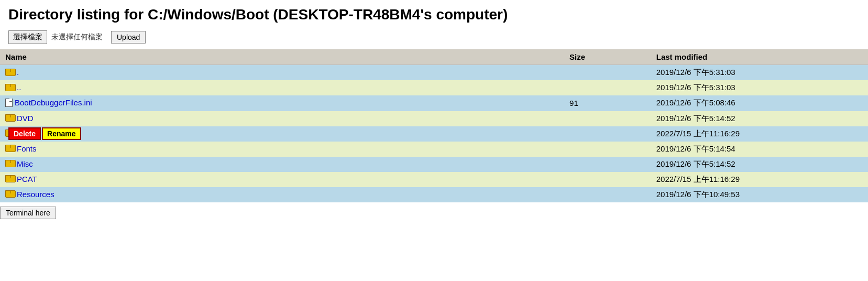 This screenshot has width=868, height=281. What do you see at coordinates (128, 37) in the screenshot?
I see `upload-button: Upload` at bounding box center [128, 37].